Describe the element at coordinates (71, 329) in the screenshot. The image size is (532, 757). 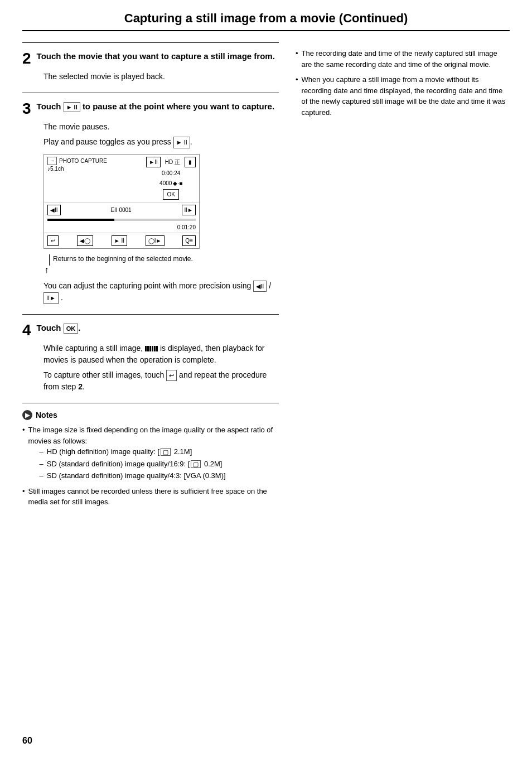
I see `ok-icon: OK` at that location.